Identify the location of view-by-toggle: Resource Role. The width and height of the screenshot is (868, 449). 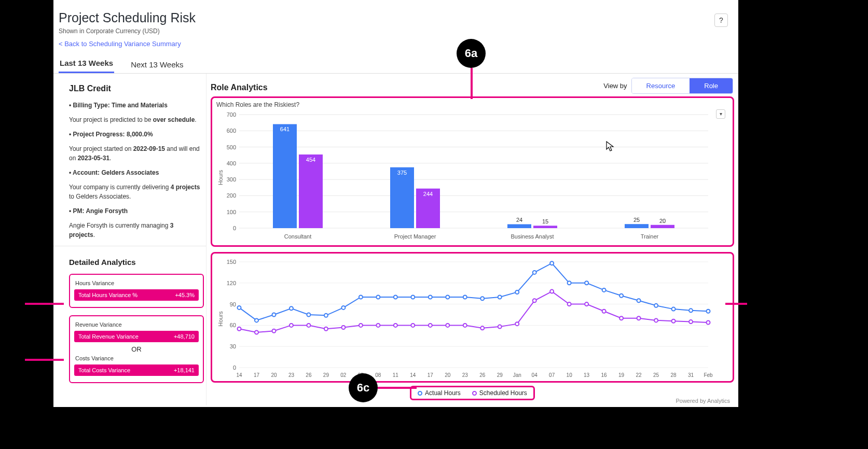
(682, 86).